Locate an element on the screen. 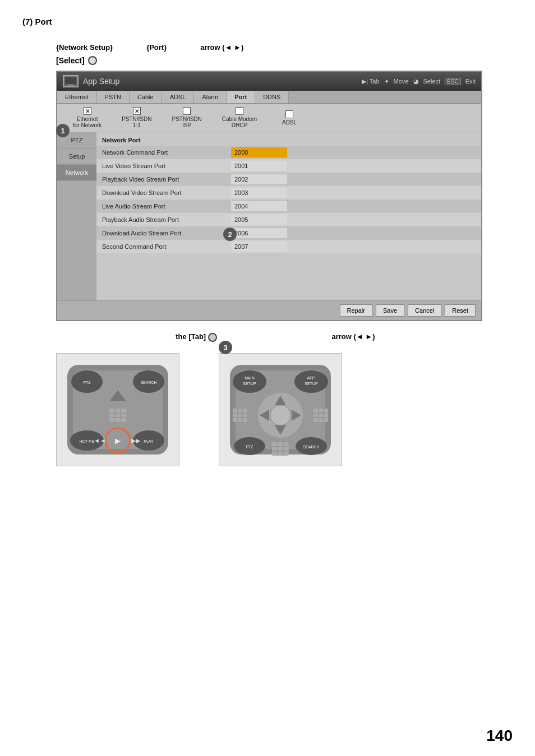  right-remote-svg: MAIN SETUP APP. SETUP is located at coordinates (280, 410).